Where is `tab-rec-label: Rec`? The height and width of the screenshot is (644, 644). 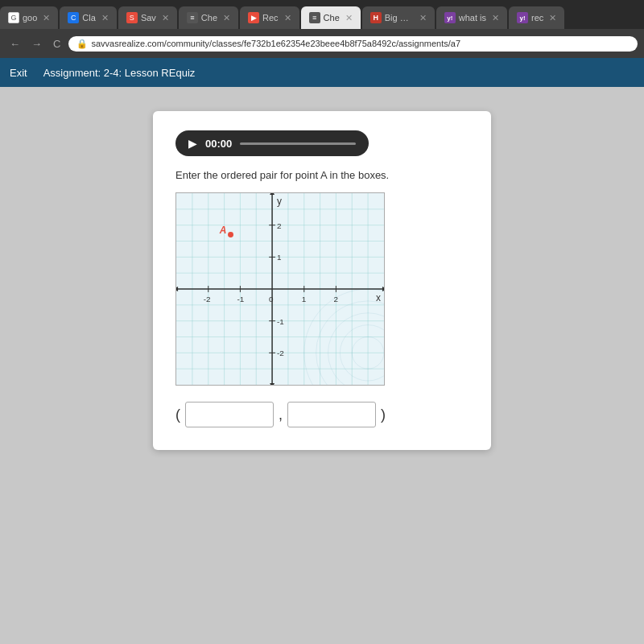 tab-rec-label: Rec is located at coordinates (270, 18).